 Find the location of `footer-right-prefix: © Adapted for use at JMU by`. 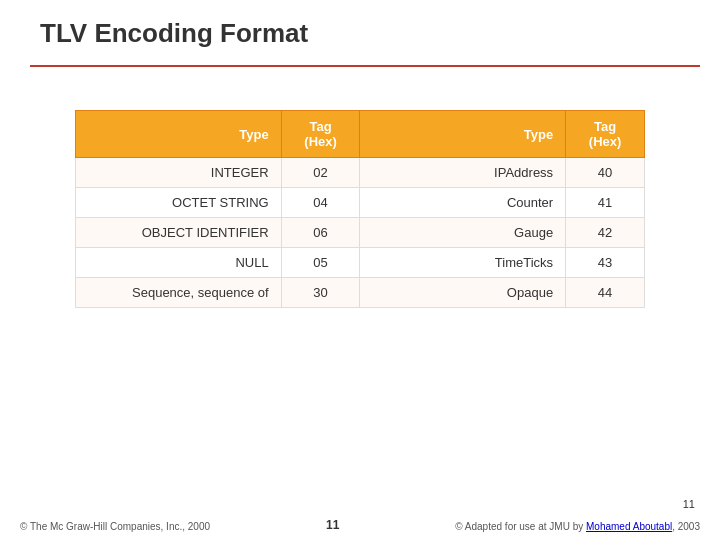

footer-right-prefix: © Adapted for use at JMU by is located at coordinates (520, 526).